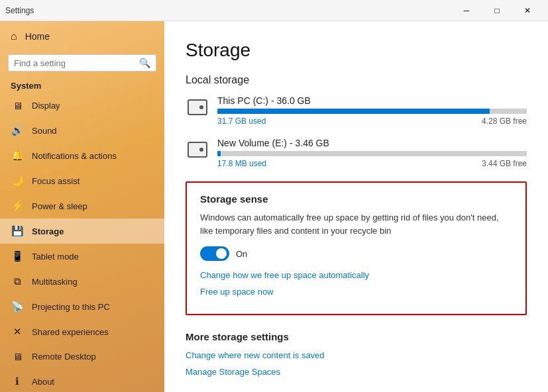 This screenshot has width=548, height=392. What do you see at coordinates (71, 307) in the screenshot?
I see `sidebar-item-label: Projecting to this PC` at bounding box center [71, 307].